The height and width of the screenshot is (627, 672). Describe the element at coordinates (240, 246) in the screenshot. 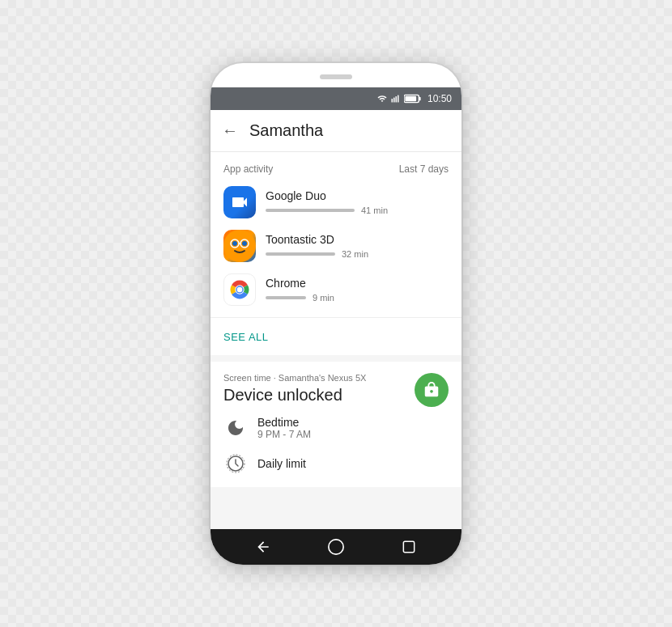

I see `toontastic-icon` at that location.